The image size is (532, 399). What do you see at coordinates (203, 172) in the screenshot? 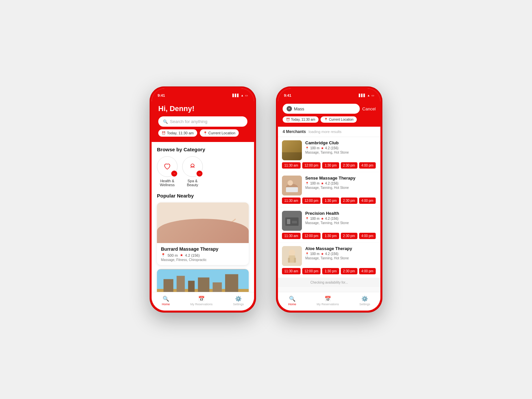
I see `category-row: → Health &Wellness → Spa &Beauty` at bounding box center [203, 172].